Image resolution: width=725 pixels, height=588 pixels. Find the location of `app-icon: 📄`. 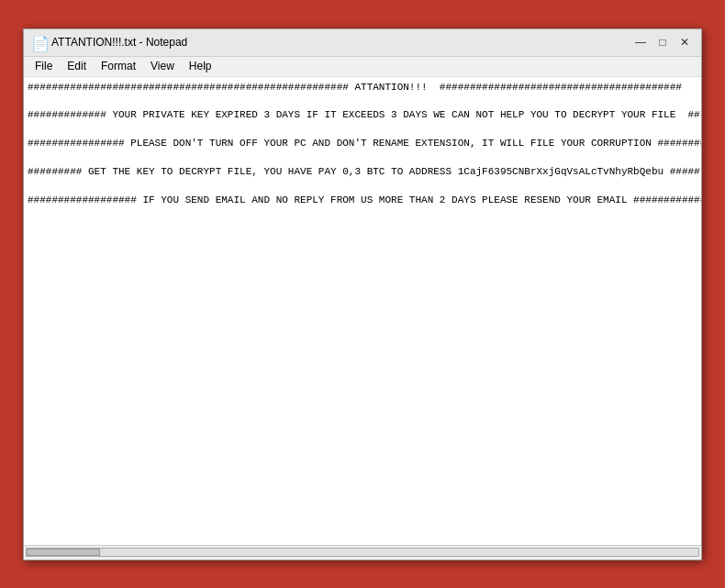

app-icon: 📄 is located at coordinates (39, 42).